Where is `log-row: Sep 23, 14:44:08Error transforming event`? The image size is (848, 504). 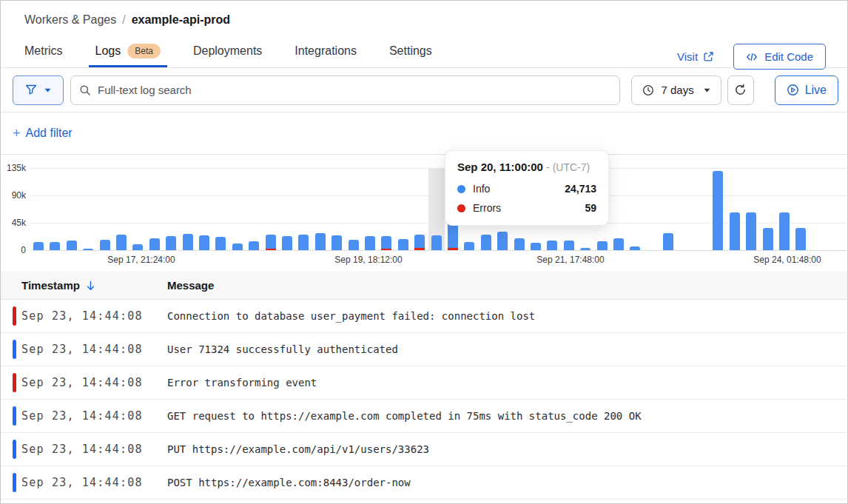 log-row: Sep 23, 14:44:08Error transforming event is located at coordinates (424, 383).